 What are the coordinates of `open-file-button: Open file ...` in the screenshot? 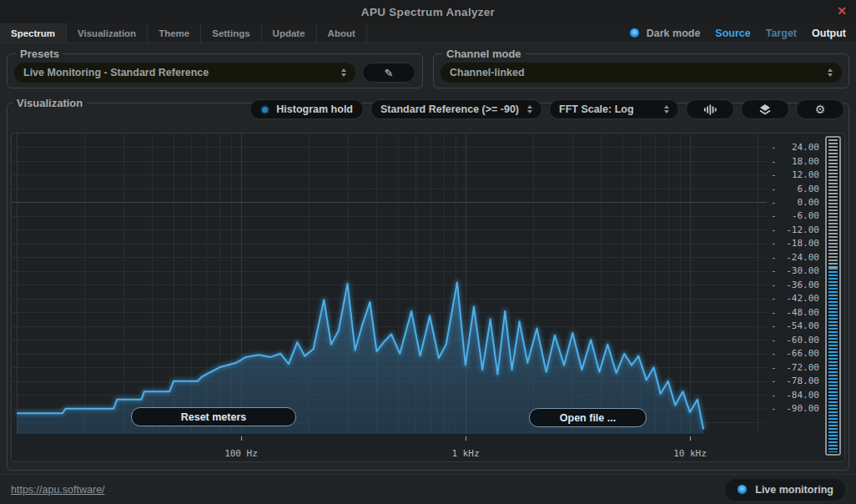 It's located at (587, 417).